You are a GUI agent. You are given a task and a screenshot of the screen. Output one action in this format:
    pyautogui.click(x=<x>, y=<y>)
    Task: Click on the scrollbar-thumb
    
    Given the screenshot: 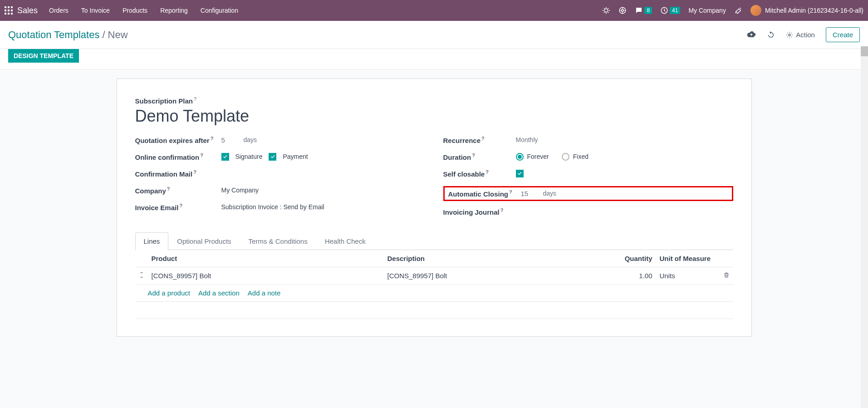 What is the action you would take?
    pyautogui.click(x=864, y=51)
    